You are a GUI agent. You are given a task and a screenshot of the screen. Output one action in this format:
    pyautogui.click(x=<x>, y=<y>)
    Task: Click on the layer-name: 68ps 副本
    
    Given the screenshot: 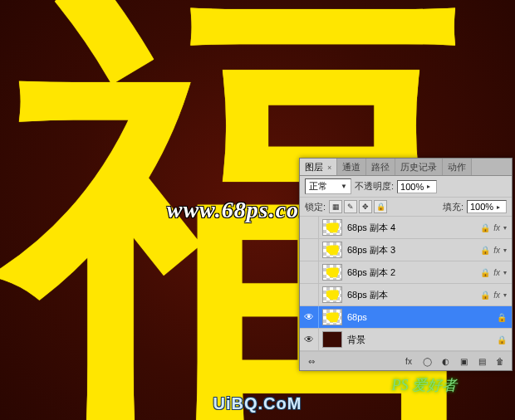 What is the action you would take?
    pyautogui.click(x=413, y=295)
    